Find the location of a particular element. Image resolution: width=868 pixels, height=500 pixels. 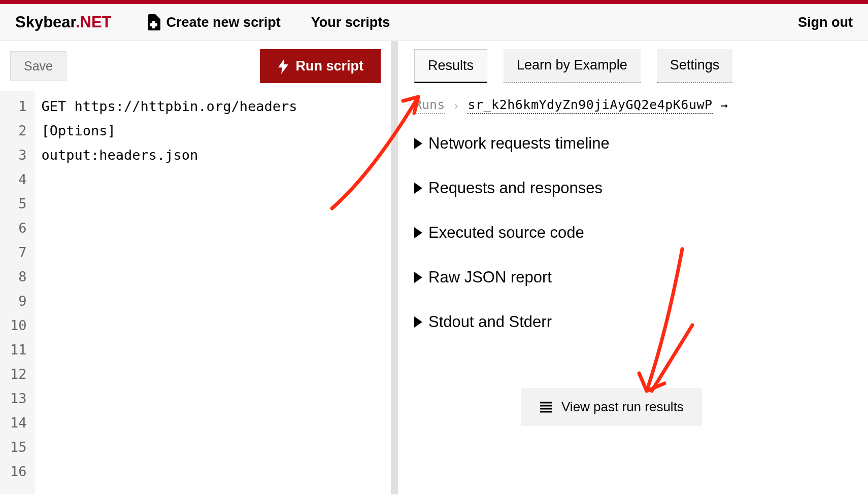

code-line: [Options] is located at coordinates (213, 131).